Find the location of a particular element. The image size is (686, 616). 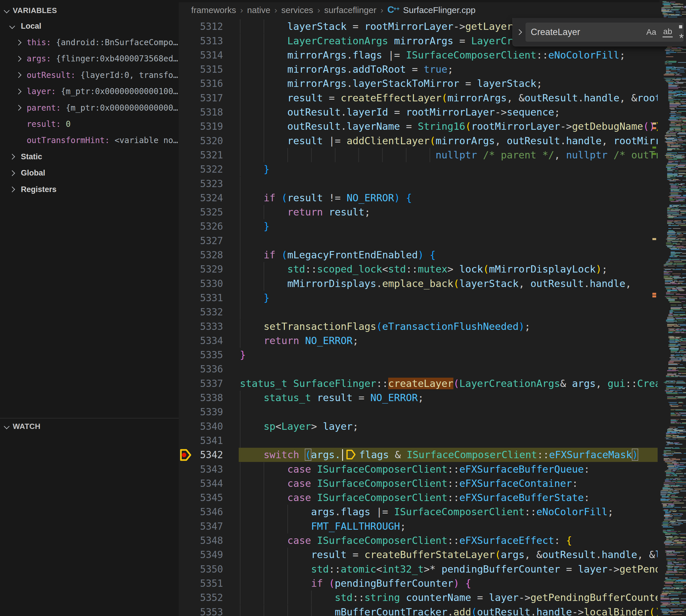

code-line: 5340 sp<Layer> layer; is located at coordinates (418, 426).